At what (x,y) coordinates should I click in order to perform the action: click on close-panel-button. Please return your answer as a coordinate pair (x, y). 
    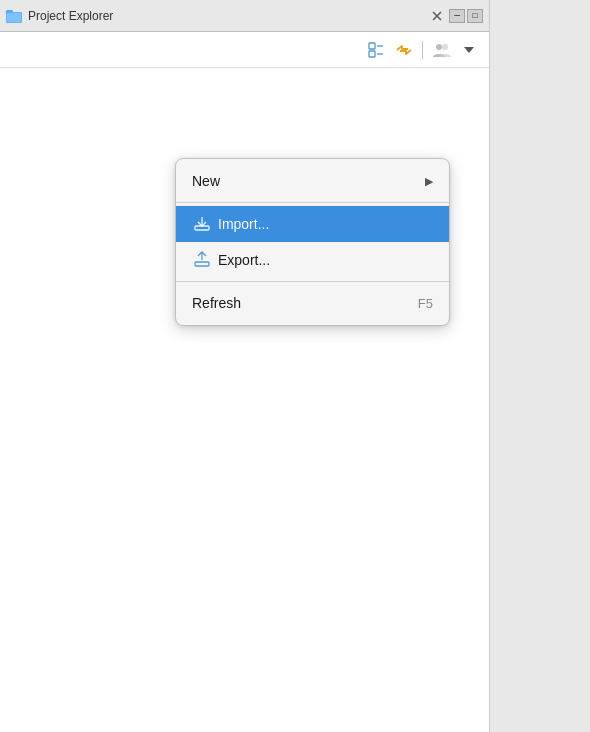
    Looking at the image, I should click on (437, 16).